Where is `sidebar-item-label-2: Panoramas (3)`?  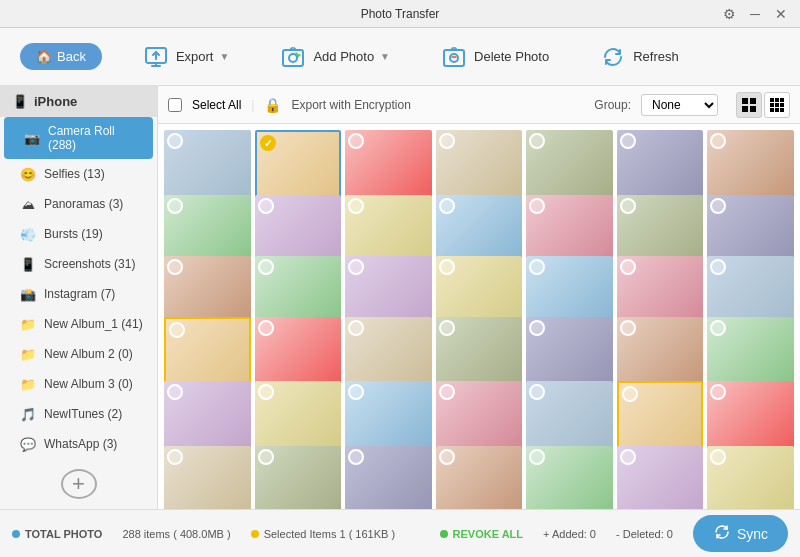
sidebar-item-label-2: Panoramas (3) is located at coordinates (84, 204).